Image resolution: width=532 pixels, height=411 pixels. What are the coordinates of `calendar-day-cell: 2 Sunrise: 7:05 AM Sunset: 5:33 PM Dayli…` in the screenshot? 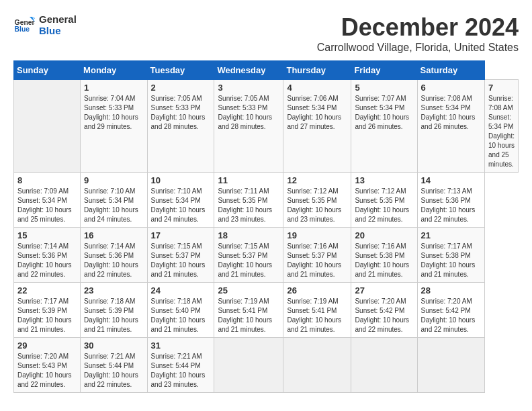 It's located at (181, 126).